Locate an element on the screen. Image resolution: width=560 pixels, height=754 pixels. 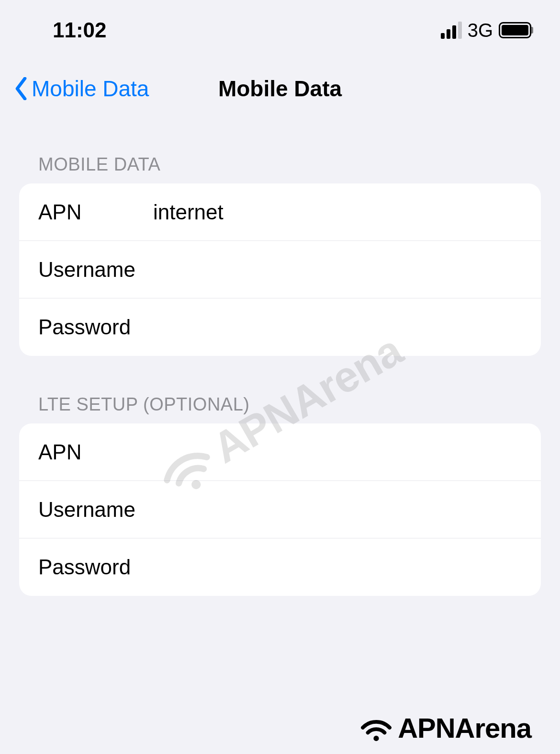
watermark-bottom: APNArena is located at coordinates (445, 728).